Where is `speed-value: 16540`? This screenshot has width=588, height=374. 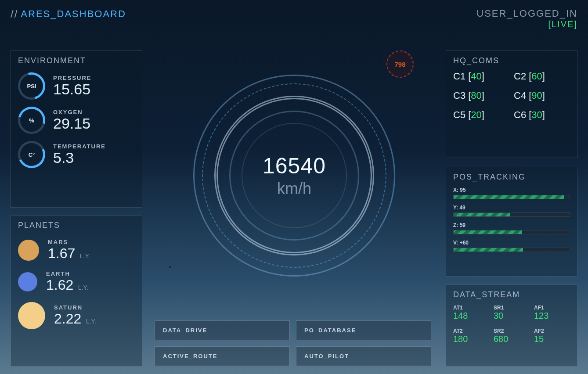 speed-value: 16540 is located at coordinates (294, 166).